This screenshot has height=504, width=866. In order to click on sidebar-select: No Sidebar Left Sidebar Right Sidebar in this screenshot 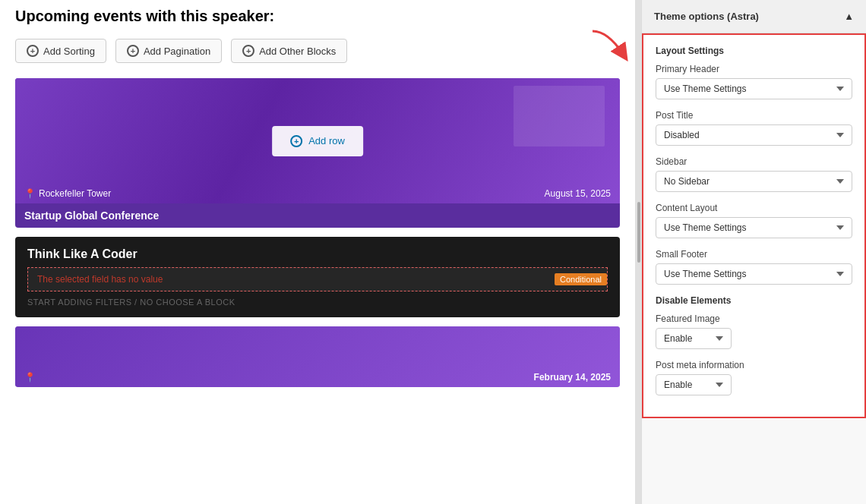, I will do `click(754, 181)`.